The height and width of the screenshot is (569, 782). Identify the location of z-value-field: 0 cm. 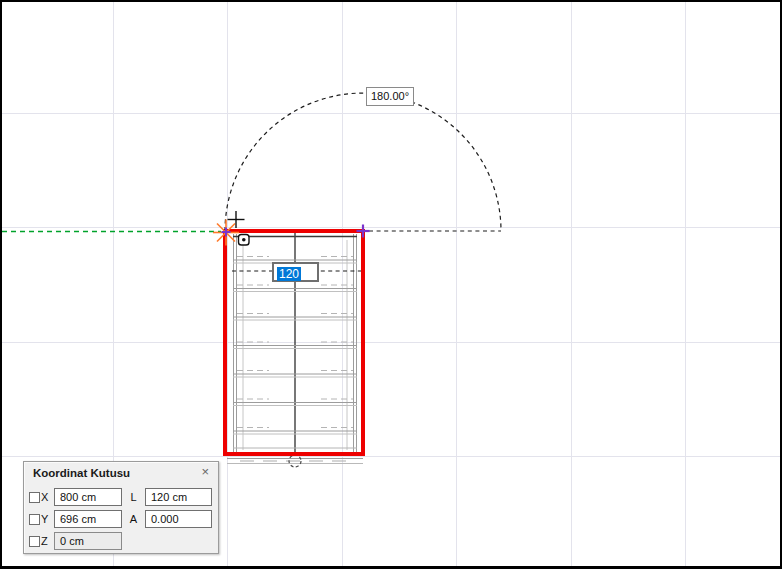
(88, 541).